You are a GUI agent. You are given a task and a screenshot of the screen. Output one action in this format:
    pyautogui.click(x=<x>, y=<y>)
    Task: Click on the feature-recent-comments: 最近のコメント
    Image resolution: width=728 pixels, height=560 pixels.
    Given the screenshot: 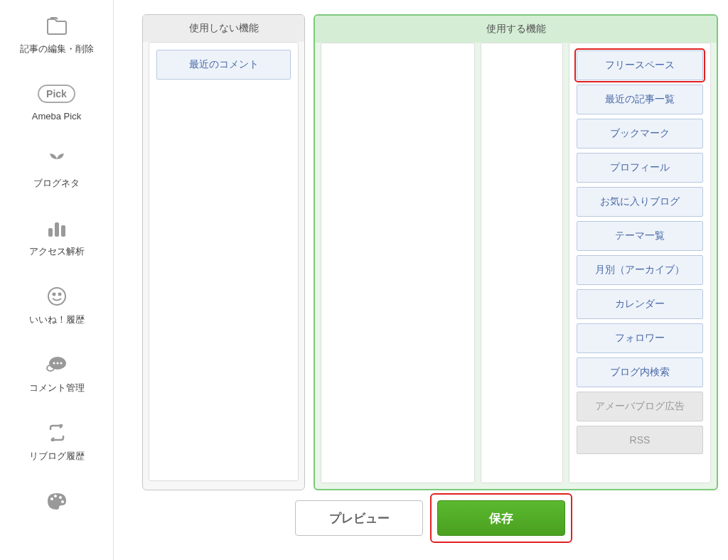 What is the action you would take?
    pyautogui.click(x=223, y=65)
    